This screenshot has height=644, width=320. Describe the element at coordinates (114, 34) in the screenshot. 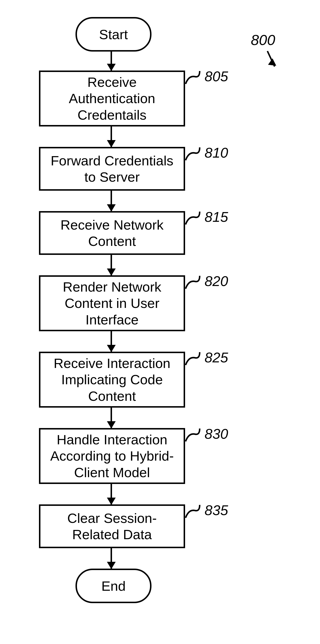

I see `terminator-start: Start` at that location.